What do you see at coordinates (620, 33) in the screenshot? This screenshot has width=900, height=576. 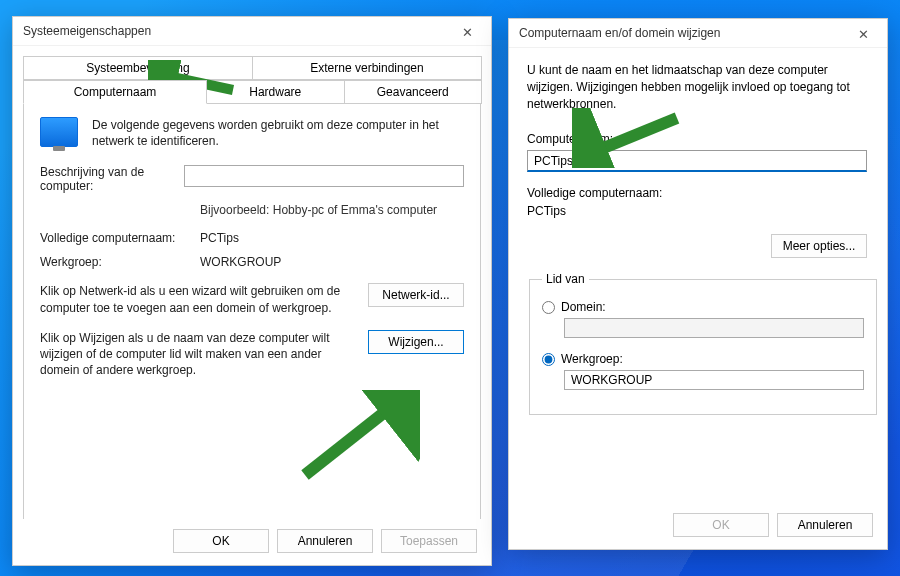 I see `dialog-title: Computernaam en/of domein wijzigen` at bounding box center [620, 33].